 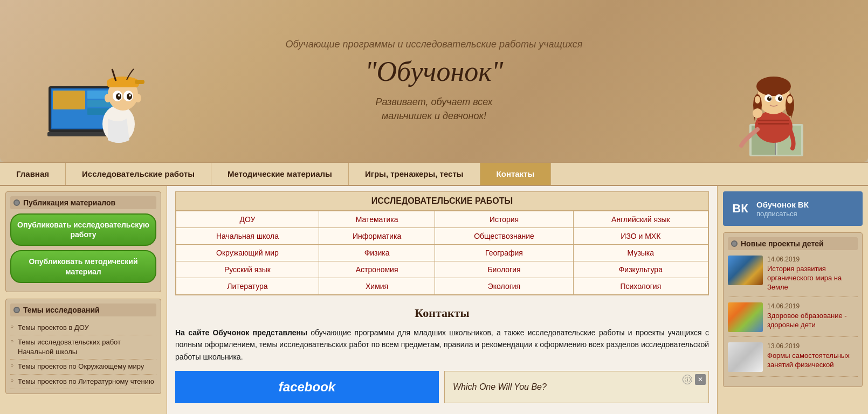 What do you see at coordinates (83, 346) in the screenshot?
I see `research-topics-section: Темы исследований Темы проектов в ДОУ Те…` at bounding box center [83, 346].